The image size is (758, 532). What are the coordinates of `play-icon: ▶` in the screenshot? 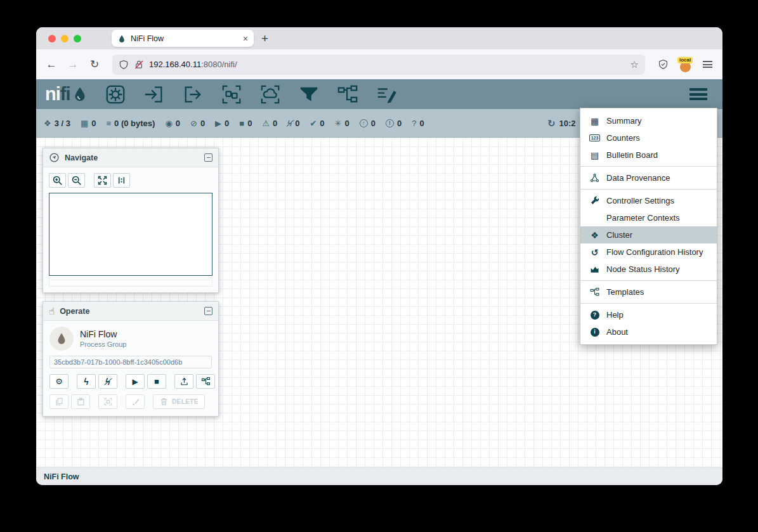 It's located at (134, 382).